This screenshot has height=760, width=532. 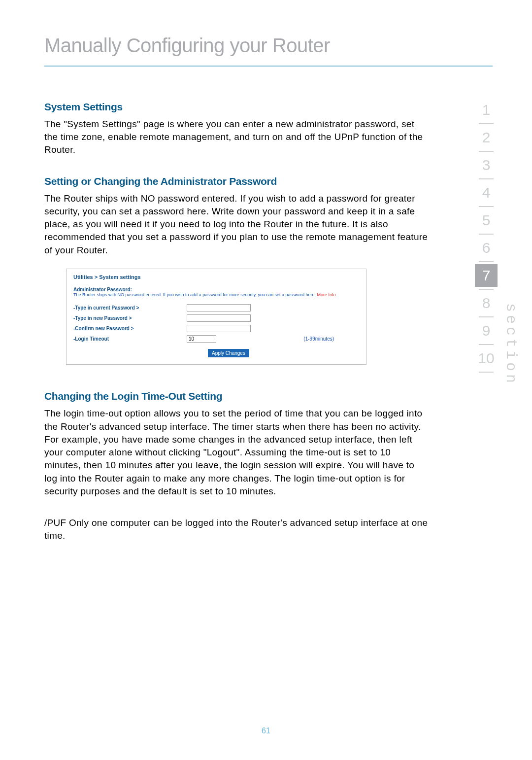 What do you see at coordinates (236, 216) in the screenshot?
I see `section-admin-password: Setting or Changing the Administrator Pa…` at bounding box center [236, 216].